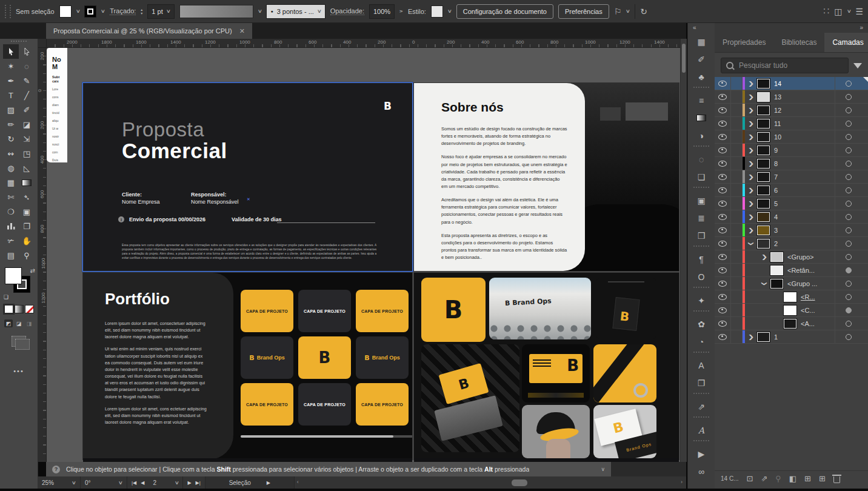  Describe the element at coordinates (792, 257) in the screenshot. I see `layer-row-Grupo: ❯<Grupo>` at that location.